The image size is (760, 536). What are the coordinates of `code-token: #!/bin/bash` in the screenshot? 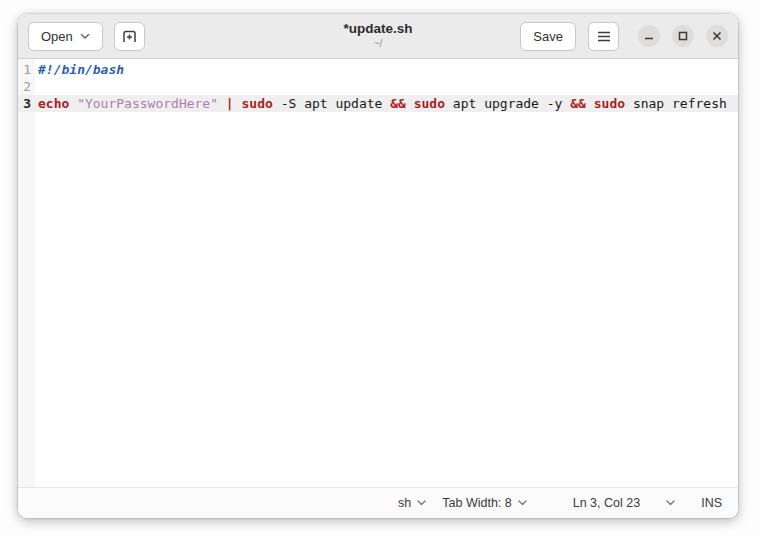 It's located at (81, 70).